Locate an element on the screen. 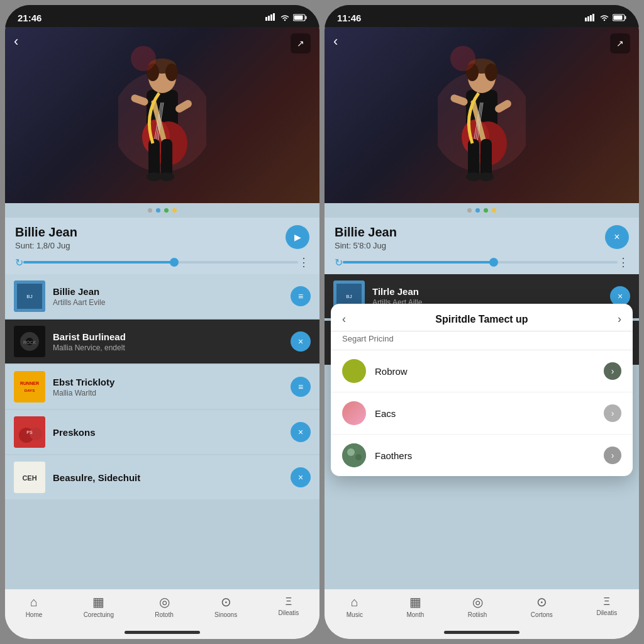 The width and height of the screenshot is (644, 644). context-label-faothers: Faothers is located at coordinates (489, 455).